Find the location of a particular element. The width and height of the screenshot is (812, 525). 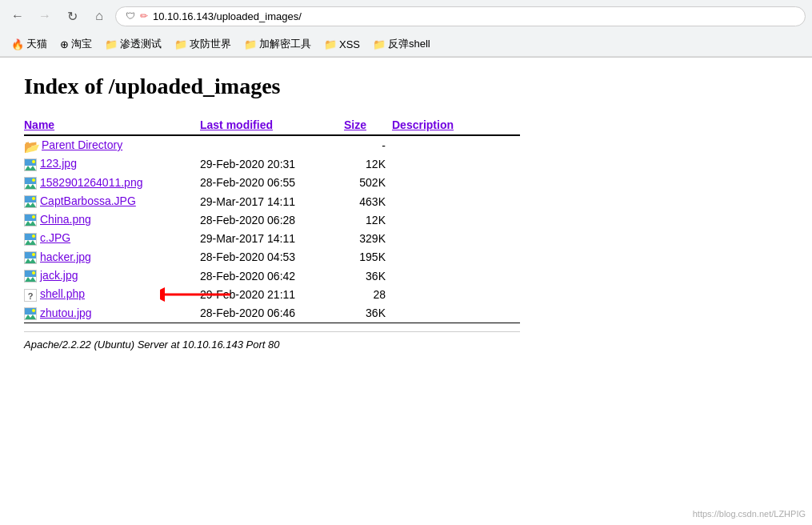

page-footer: Apache/2.2.22 (Ubuntu) Server at 10.10.1… is located at coordinates (272, 341).